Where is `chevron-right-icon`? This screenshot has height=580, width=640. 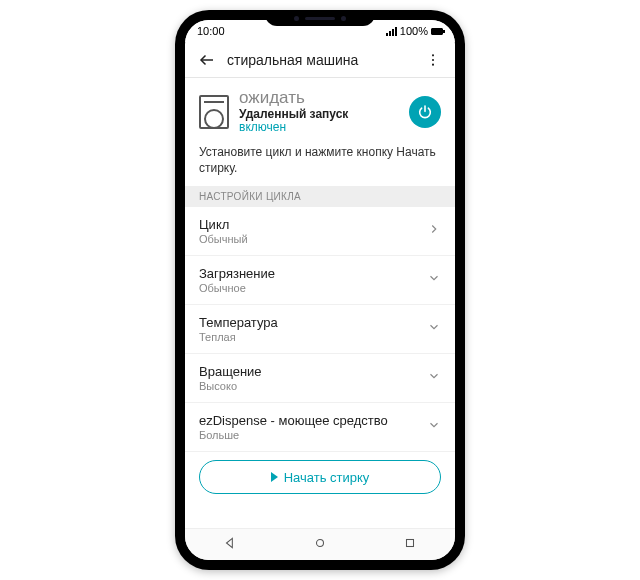 chevron-right-icon is located at coordinates (434, 231).